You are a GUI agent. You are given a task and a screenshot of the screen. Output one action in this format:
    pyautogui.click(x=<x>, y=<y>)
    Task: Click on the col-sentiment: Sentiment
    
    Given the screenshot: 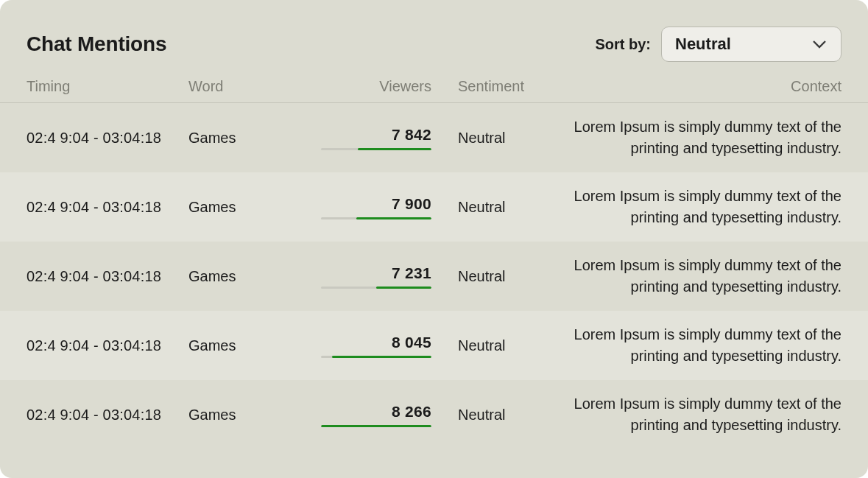 What is the action you would take?
    pyautogui.click(x=490, y=87)
    